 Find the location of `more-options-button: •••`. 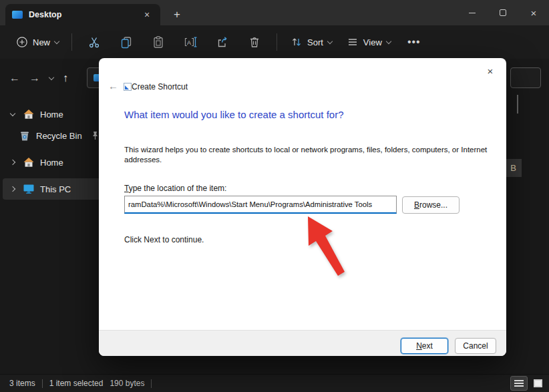

more-options-button: ••• is located at coordinates (414, 42).